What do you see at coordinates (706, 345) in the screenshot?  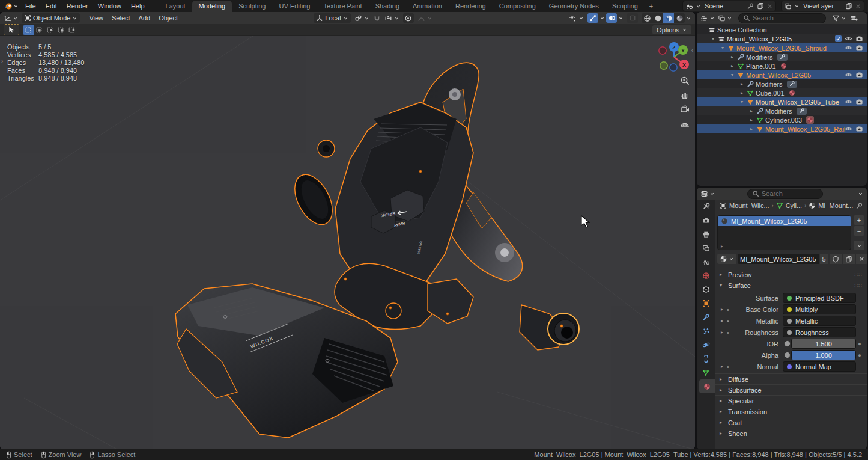 I see `properties-tab-physics` at bounding box center [706, 345].